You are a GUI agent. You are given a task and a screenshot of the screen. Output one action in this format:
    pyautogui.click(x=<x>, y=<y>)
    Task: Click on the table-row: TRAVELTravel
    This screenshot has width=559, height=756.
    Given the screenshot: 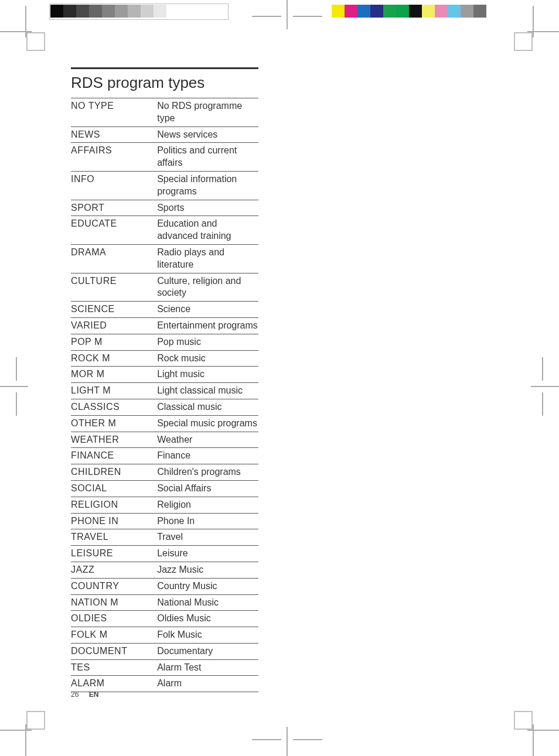 What is the action you would take?
    pyautogui.click(x=165, y=538)
    